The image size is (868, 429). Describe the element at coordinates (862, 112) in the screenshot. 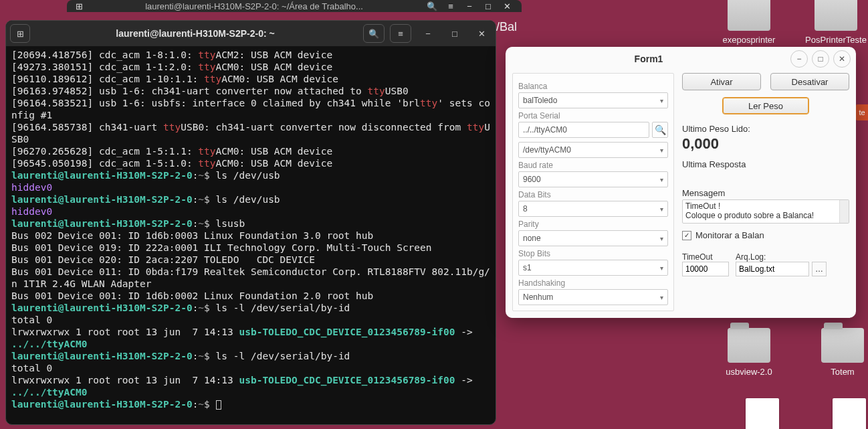

I see `right-edge-tab: te` at that location.